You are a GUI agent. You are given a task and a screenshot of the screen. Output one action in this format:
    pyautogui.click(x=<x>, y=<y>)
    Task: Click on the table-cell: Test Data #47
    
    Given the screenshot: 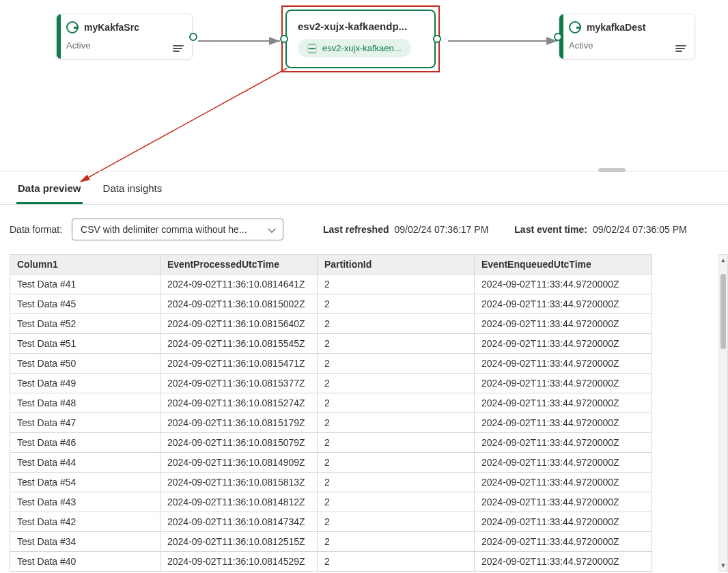 What is the action you would take?
    pyautogui.click(x=85, y=423)
    